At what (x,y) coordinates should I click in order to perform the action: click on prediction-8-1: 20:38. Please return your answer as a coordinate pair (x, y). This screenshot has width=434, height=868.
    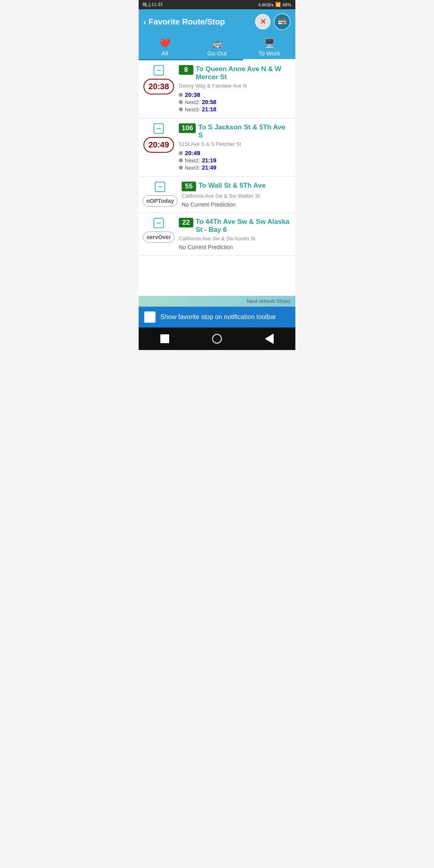
    Looking at the image, I should click on (235, 95).